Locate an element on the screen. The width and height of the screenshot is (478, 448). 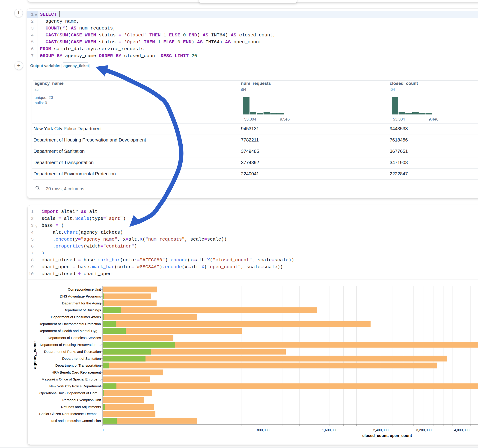
svg-text: Department of Buildings is located at coordinates (82, 310).